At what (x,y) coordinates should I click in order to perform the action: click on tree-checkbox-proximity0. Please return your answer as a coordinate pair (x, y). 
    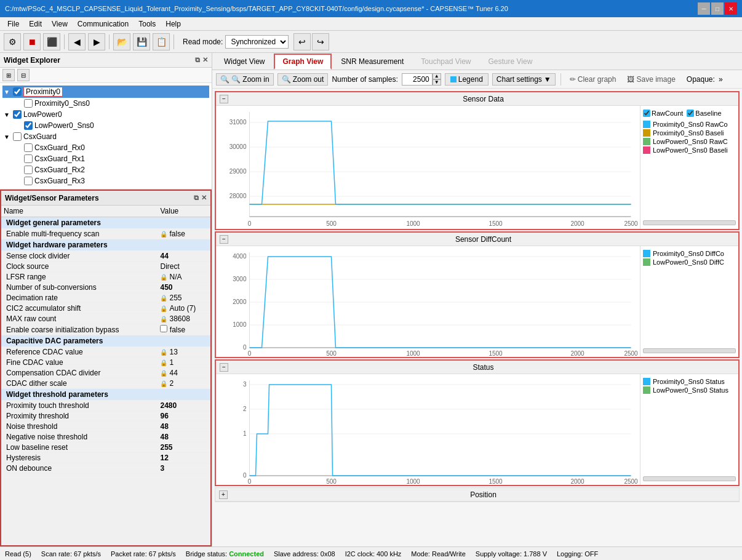
    Looking at the image, I should click on (17, 92).